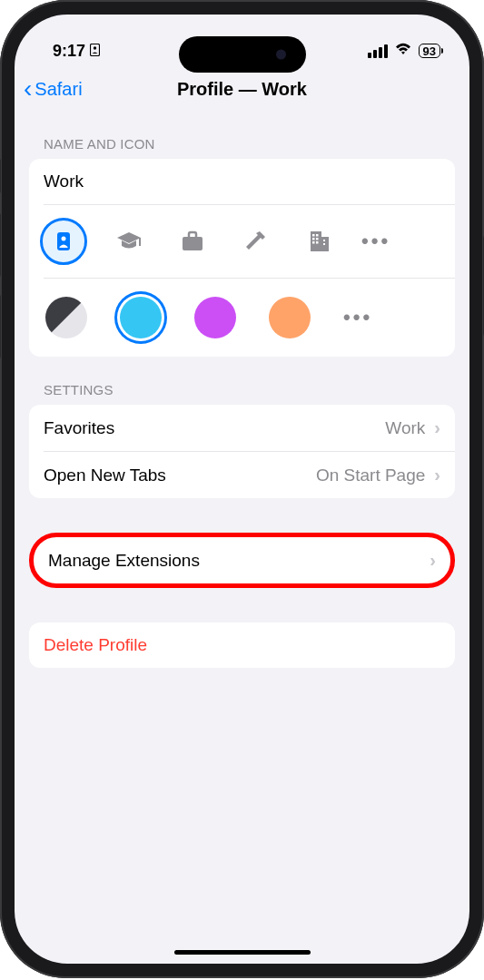 This screenshot has width=484, height=980. What do you see at coordinates (129, 241) in the screenshot?
I see `icon-option-graduation` at bounding box center [129, 241].